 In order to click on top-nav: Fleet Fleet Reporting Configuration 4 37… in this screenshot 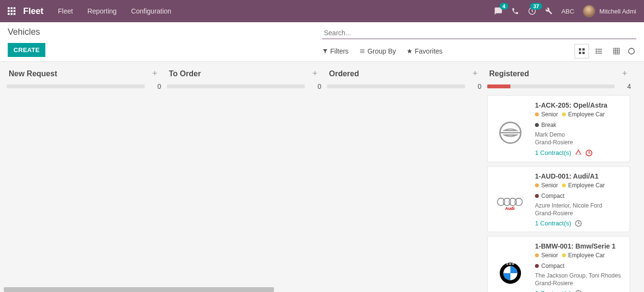, I will do `click(322, 11)`.